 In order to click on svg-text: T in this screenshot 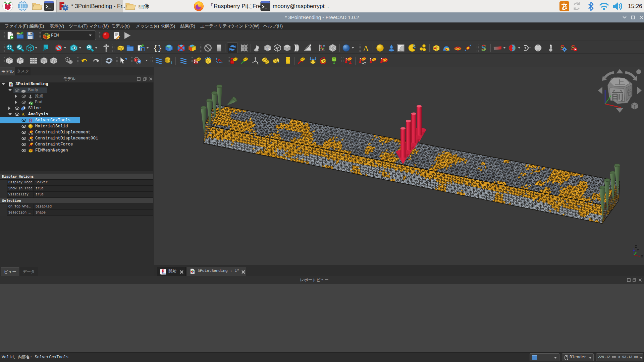, I will do `click(321, 46)`.